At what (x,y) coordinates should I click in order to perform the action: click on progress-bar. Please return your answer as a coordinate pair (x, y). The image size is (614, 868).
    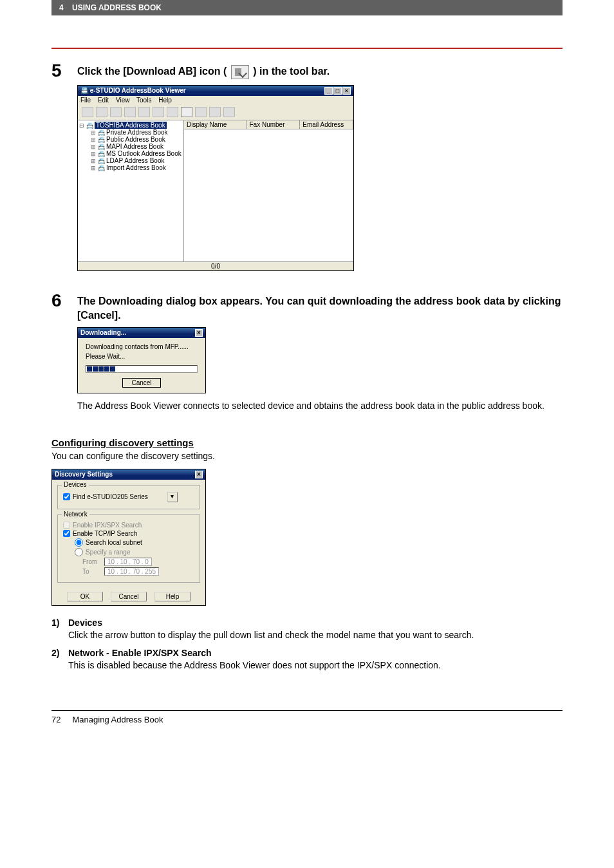
    Looking at the image, I should click on (142, 369).